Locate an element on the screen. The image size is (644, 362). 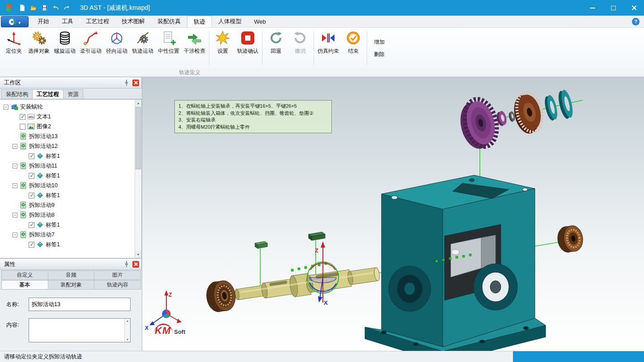
content-textarea is located at coordinates (80, 330).